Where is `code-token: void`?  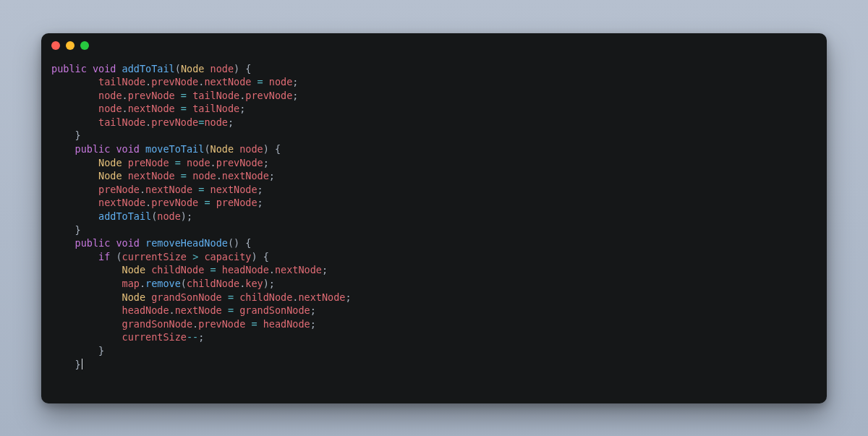
code-token: void is located at coordinates (104, 69).